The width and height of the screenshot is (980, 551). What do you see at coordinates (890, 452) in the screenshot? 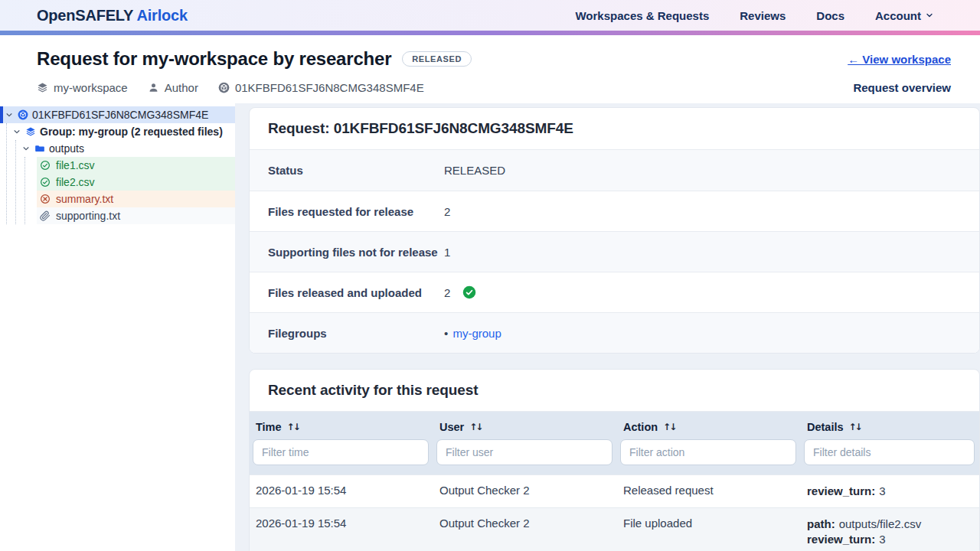
I see `filter-details-input` at bounding box center [890, 452].